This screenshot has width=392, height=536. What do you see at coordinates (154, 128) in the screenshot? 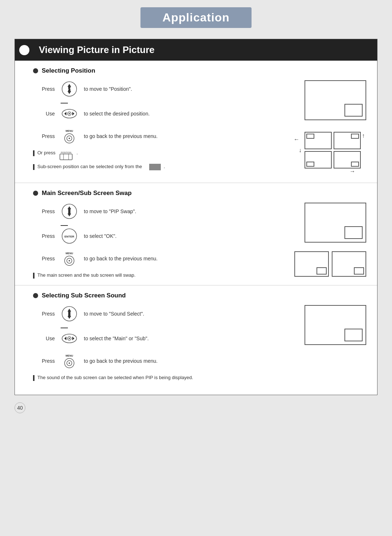
I see `instructions-left-position: Press ▲▼ to move to "Position".` at bounding box center [154, 128].